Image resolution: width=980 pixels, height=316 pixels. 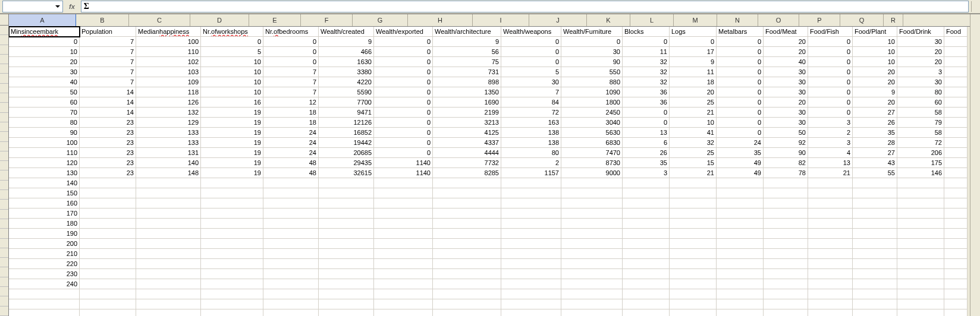 I want to click on data-cell: 880, so click(x=592, y=82).